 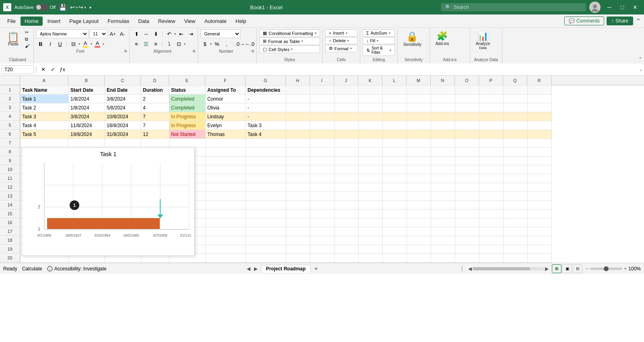 What do you see at coordinates (146, 44) in the screenshot?
I see `align-center-button: ☰` at bounding box center [146, 44].